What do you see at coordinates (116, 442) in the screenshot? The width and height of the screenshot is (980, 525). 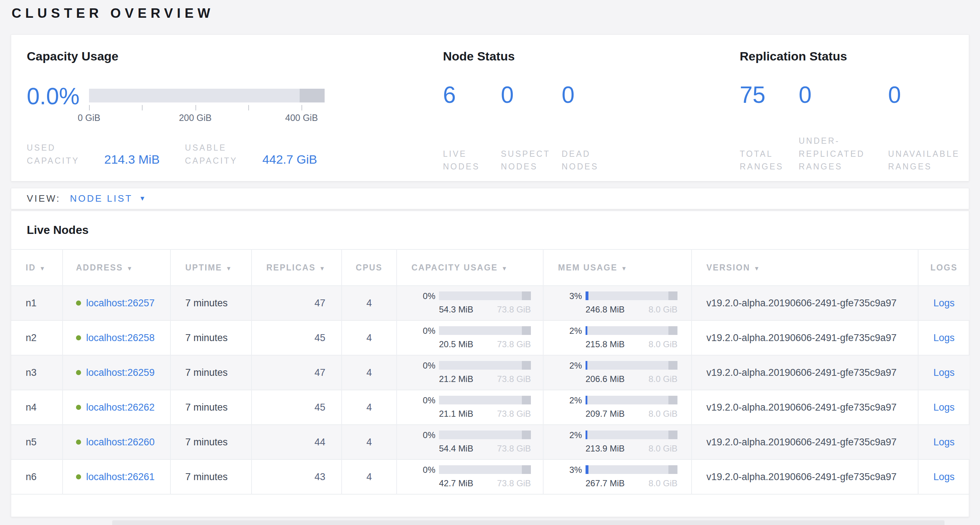 I see `node-address-cell: localhost:26260` at bounding box center [116, 442].